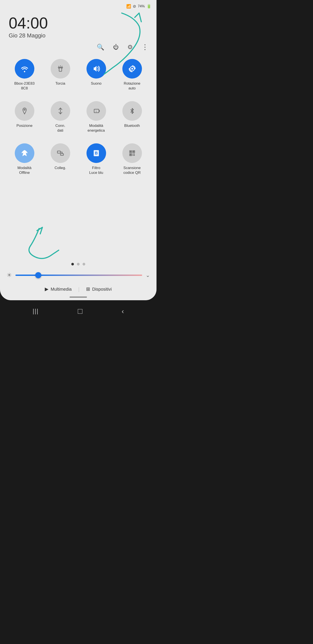 This screenshot has width=313, height=644. Describe the element at coordinates (139, 6) in the screenshot. I see `status-icons: 📶 ⊘ 74% 🔋` at that location.